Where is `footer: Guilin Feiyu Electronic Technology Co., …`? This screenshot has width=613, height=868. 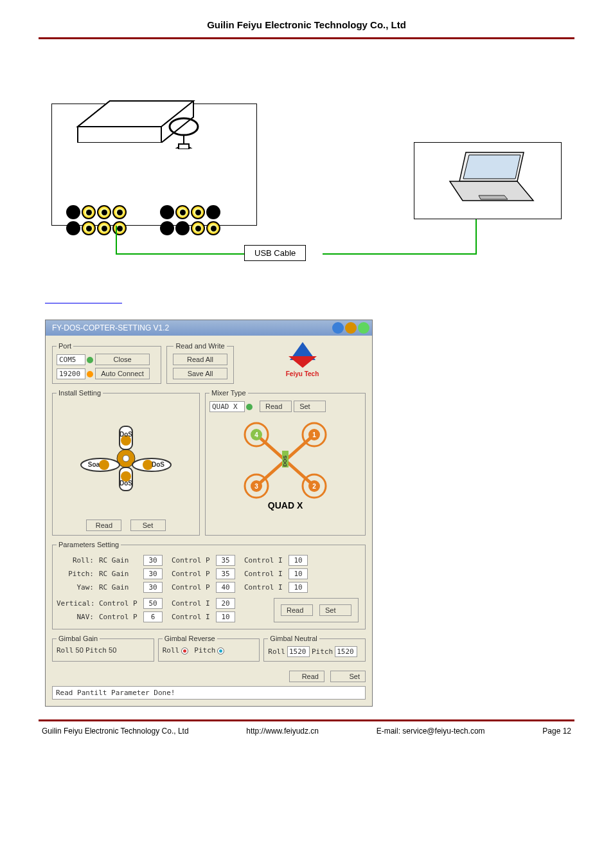
footer: Guilin Feiyu Electronic Technology Co., … is located at coordinates (306, 731).